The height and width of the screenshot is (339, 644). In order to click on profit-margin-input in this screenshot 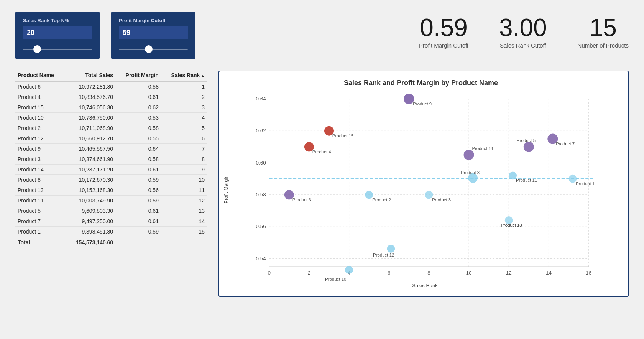, I will do `click(153, 33)`.